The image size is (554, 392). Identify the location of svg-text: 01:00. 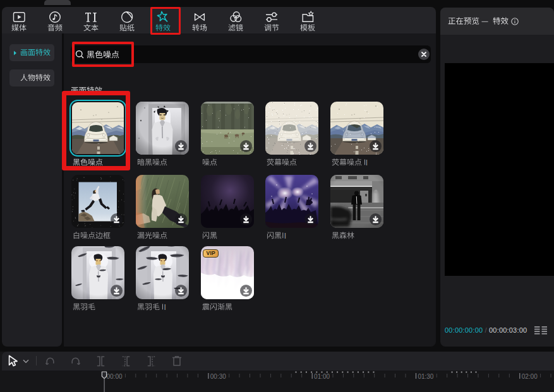
(322, 376).